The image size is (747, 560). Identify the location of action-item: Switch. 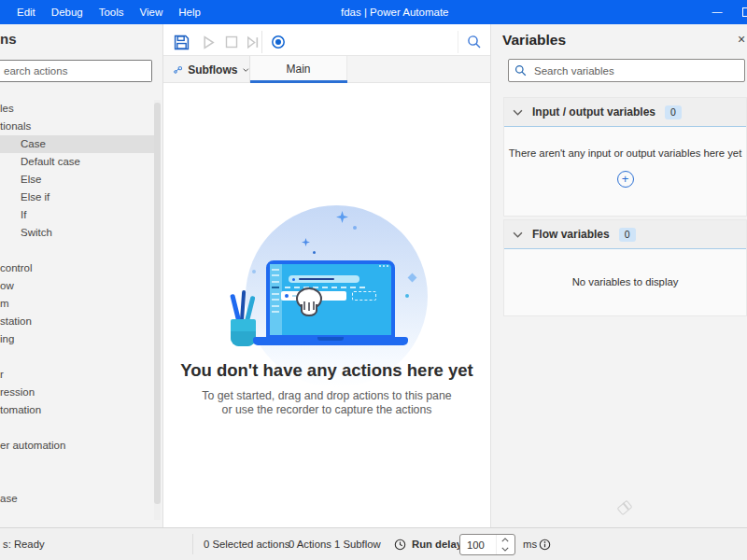
(78, 233).